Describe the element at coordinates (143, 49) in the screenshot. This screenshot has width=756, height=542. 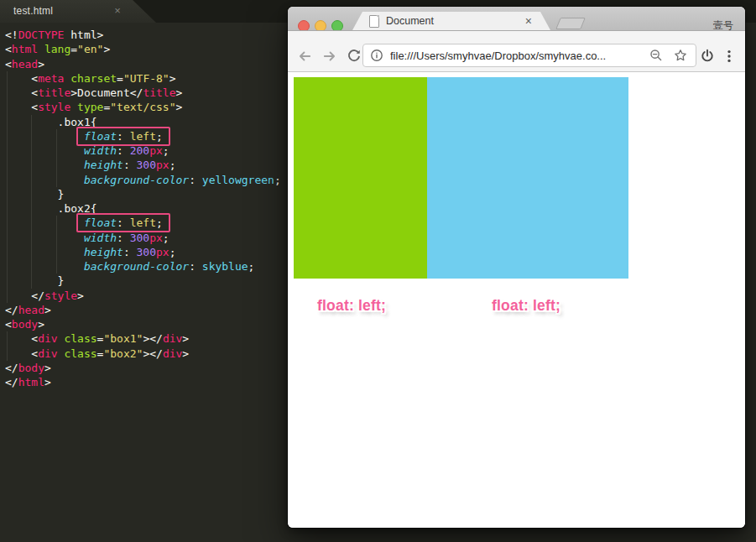
I see `code-line: <html lang="en">` at that location.